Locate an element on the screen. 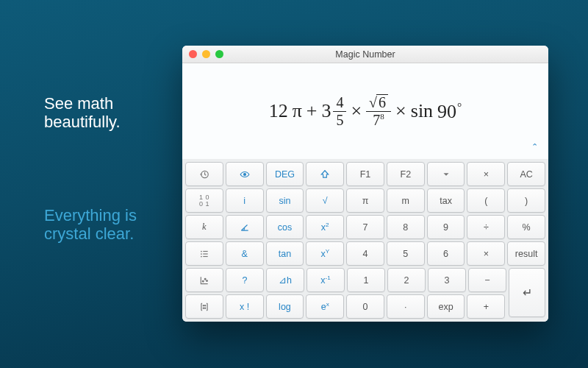 The height and width of the screenshot is (368, 588). key-: π is located at coordinates (365, 200).